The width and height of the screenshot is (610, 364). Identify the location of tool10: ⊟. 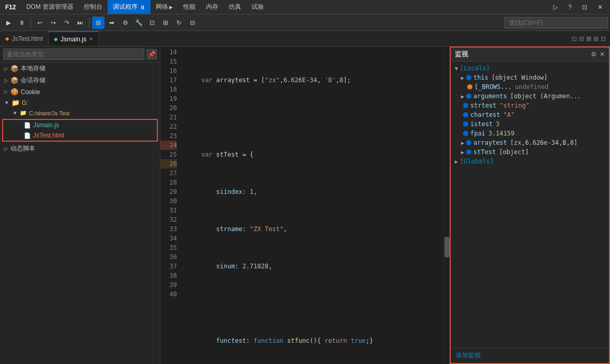
(192, 23).